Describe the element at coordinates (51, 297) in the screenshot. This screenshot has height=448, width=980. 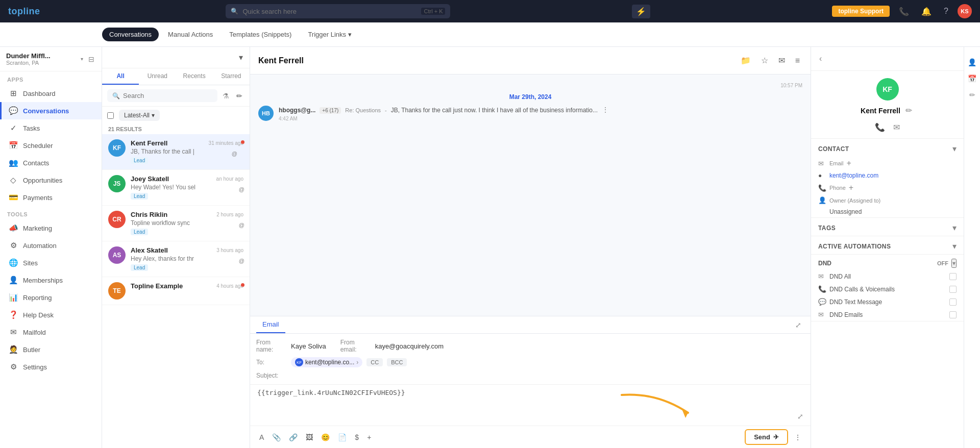
I see `sidebar-item-reporting: 📊 Reporting` at that location.